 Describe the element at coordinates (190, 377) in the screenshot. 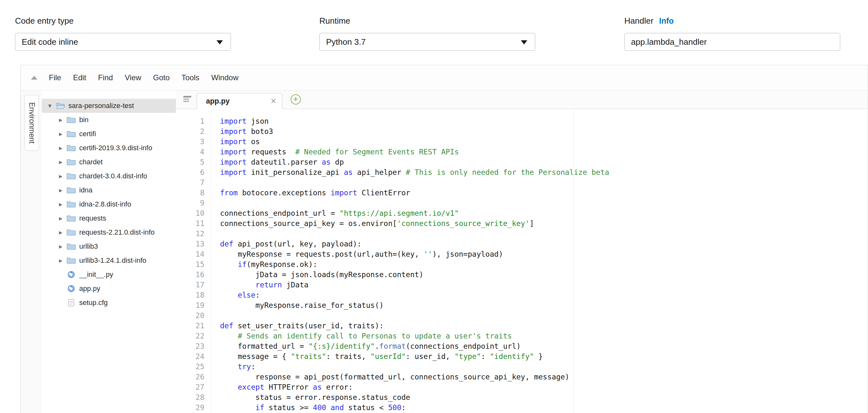

I see `line-number: 26` at that location.